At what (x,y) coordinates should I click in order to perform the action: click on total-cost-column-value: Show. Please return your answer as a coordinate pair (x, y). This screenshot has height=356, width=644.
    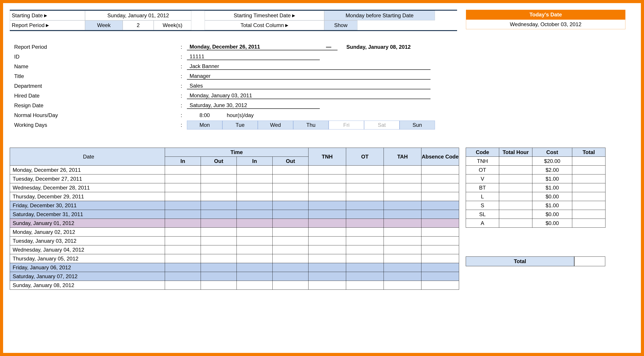
    Looking at the image, I should click on (341, 26).